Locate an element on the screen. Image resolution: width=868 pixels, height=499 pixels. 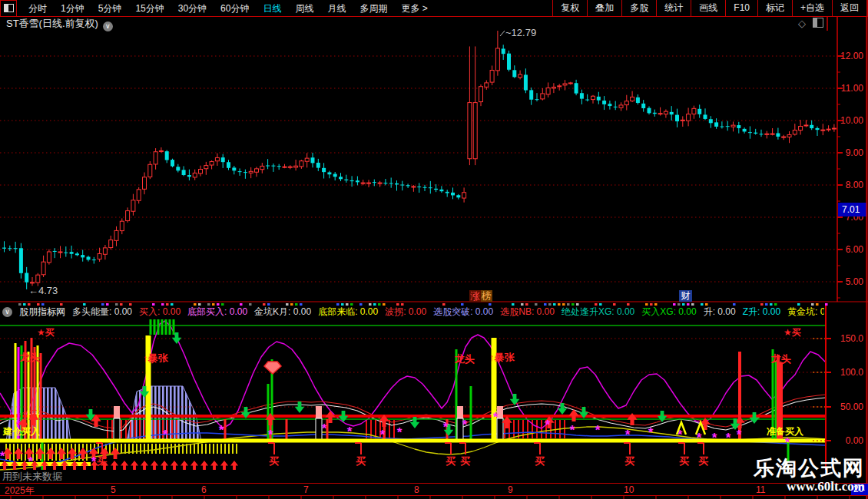
svg-text: 10.00 is located at coordinates (852, 121).